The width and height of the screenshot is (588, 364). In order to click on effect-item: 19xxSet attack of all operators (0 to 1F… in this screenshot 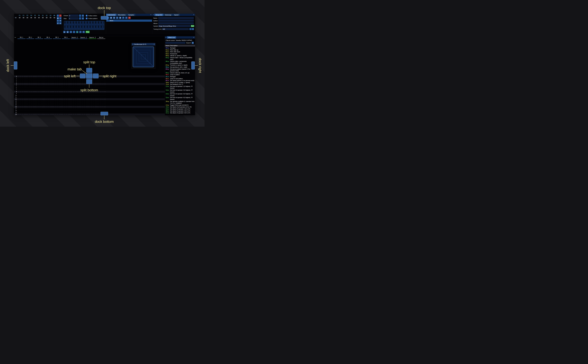, I will do `click(180, 107)`.